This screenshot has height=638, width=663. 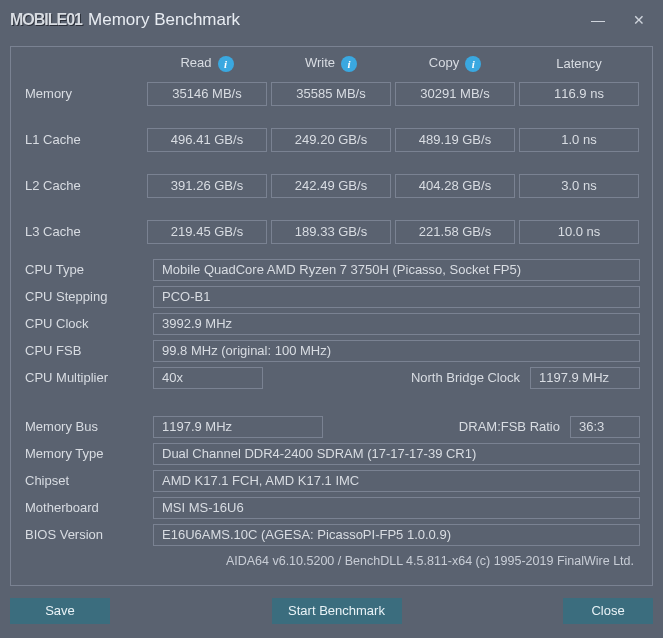 I want to click on label: DRAM:FSB Ratio, so click(x=446, y=426).